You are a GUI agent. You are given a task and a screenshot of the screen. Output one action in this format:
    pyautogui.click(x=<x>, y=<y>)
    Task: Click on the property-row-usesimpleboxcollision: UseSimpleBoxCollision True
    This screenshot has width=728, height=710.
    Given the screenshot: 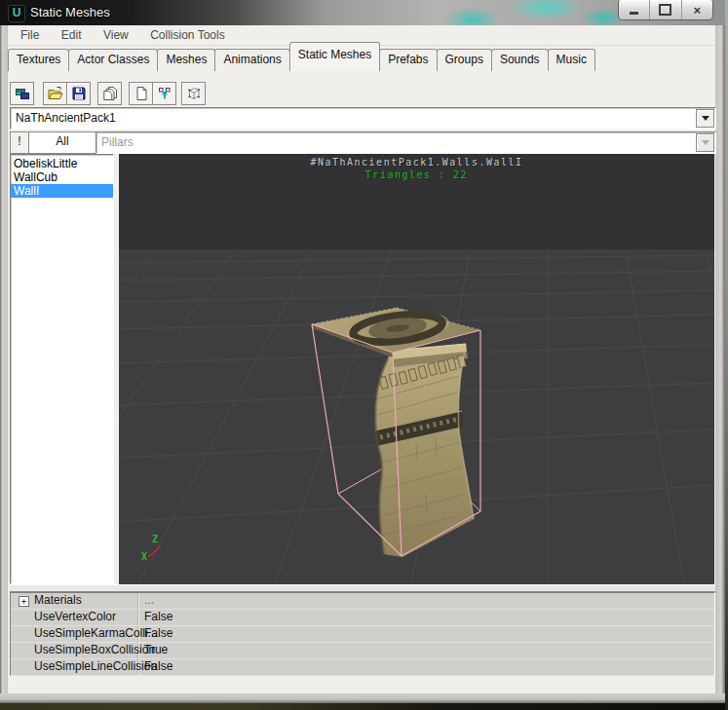 What is the action you would take?
    pyautogui.click(x=363, y=651)
    